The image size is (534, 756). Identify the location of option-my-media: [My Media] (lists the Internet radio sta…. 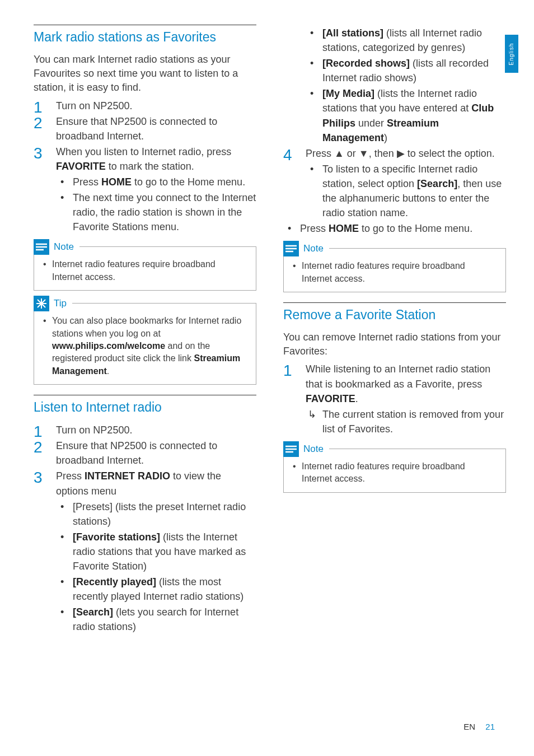
(406, 115).